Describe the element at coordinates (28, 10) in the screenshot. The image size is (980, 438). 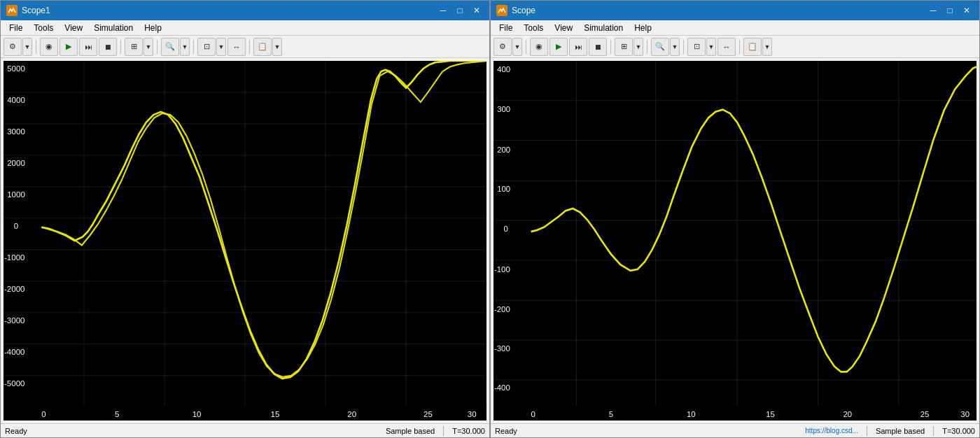
I see `title-bar-left-1: Scope1` at that location.